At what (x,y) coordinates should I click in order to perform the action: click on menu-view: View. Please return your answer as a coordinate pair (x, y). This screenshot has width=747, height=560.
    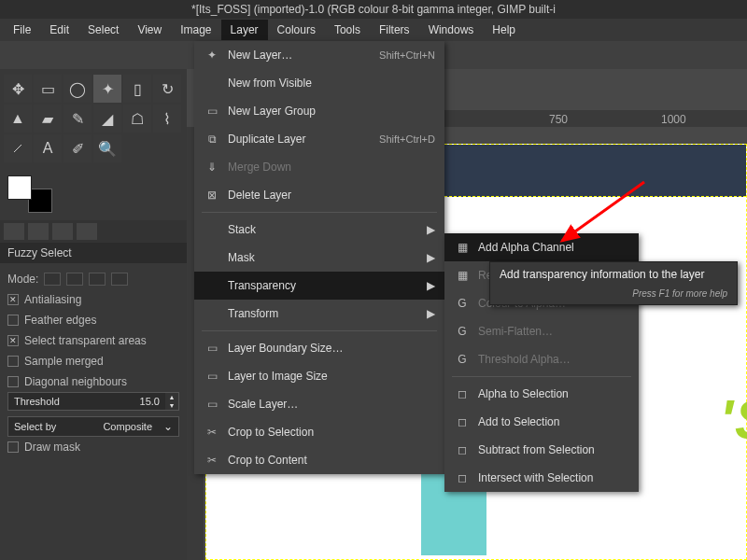
    Looking at the image, I should click on (149, 30).